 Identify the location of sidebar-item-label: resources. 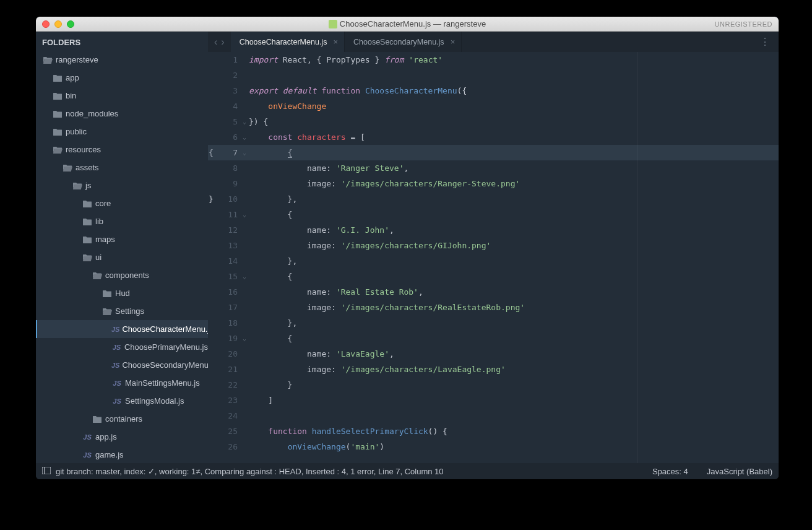
(83, 150).